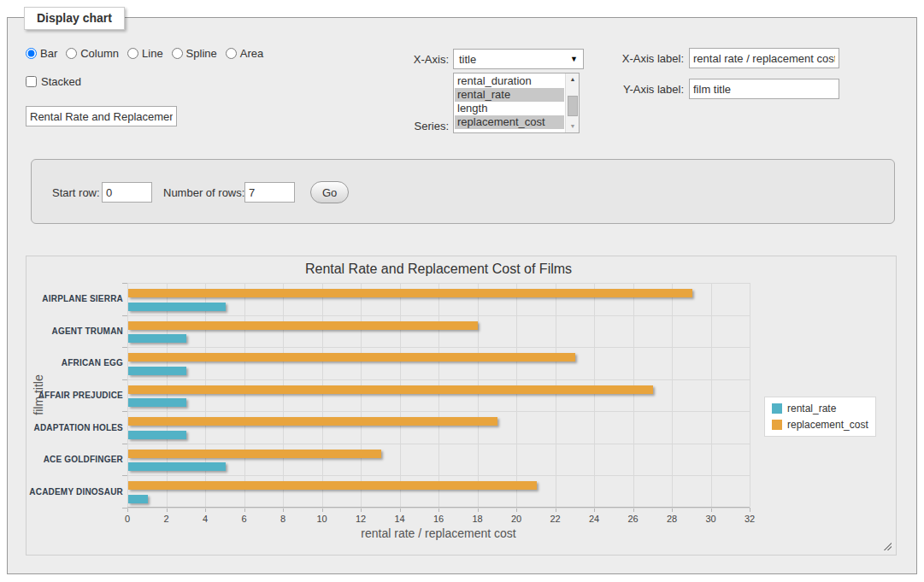 This screenshot has height=582, width=924. Describe the element at coordinates (127, 519) in the screenshot. I see `x-tick-label: 0` at that location.